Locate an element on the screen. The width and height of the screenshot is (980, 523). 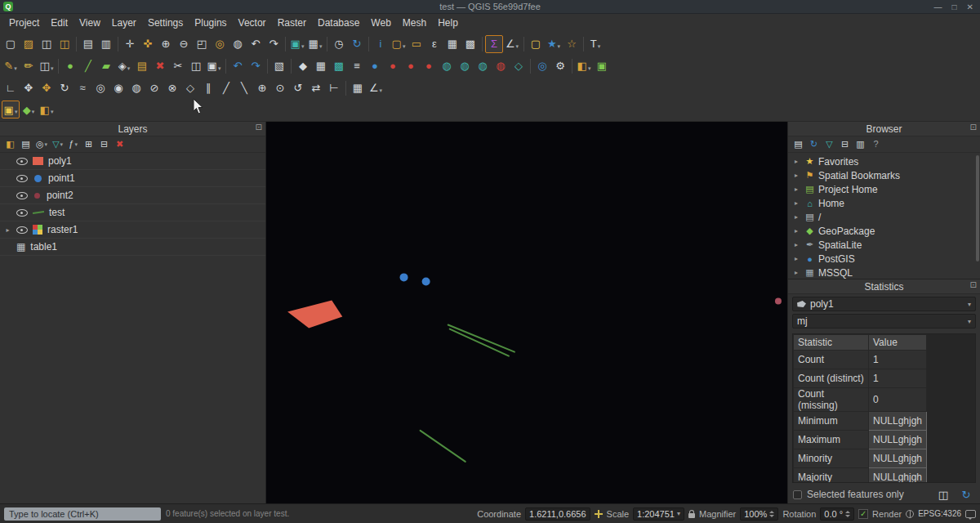
pan-to-selection-icon: ✜ is located at coordinates (148, 44).